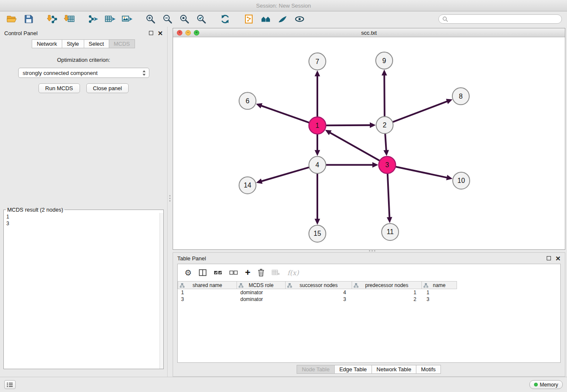  What do you see at coordinates (369, 33) in the screenshot?
I see `network-window-titlebar: × − + scc.txt` at bounding box center [369, 33].